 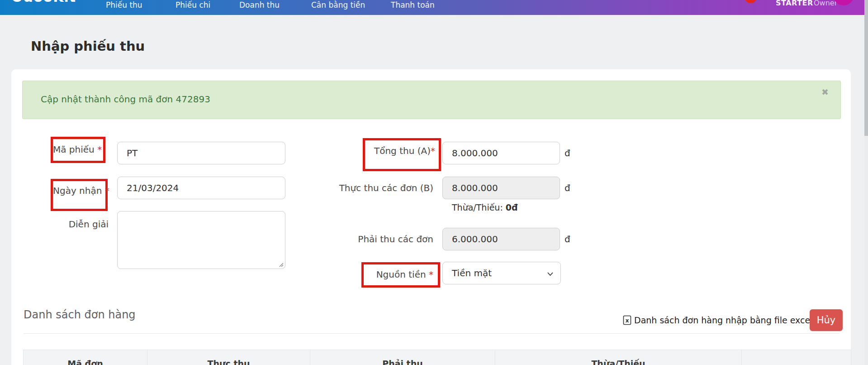 What do you see at coordinates (260, 5) in the screenshot?
I see `nav-item-doanh-thu: Doanh thu` at bounding box center [260, 5].